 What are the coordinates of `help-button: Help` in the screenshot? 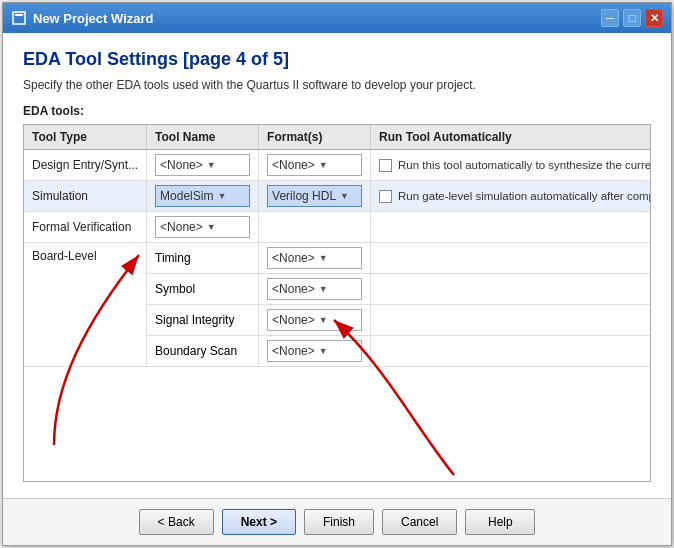 It's located at (500, 522).